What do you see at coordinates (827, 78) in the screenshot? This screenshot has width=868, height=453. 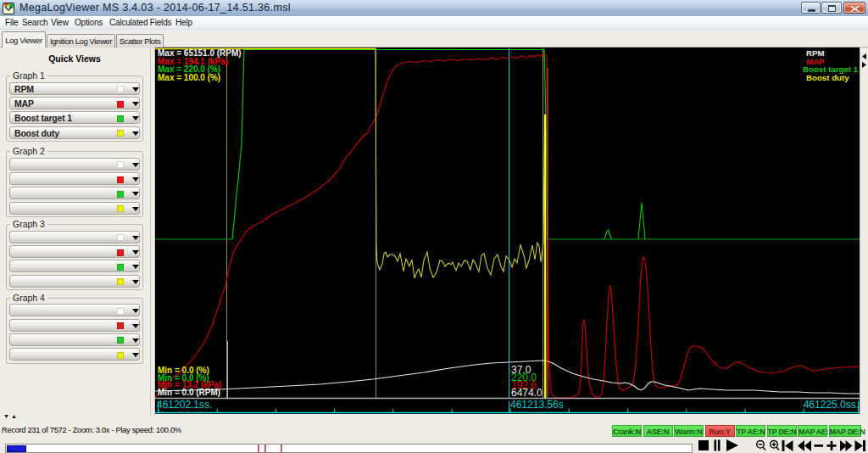 I see `svg-text: Boost duty` at bounding box center [827, 78].